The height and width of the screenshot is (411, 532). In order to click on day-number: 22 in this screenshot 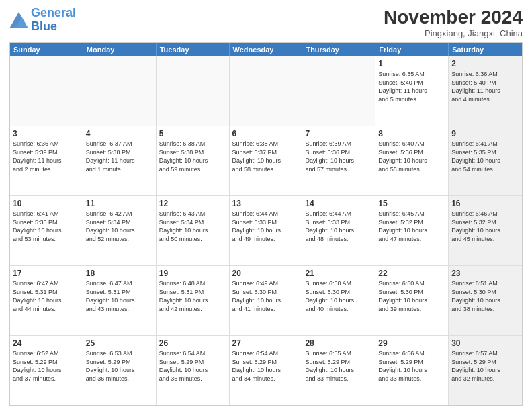, I will do `click(412, 273)`.